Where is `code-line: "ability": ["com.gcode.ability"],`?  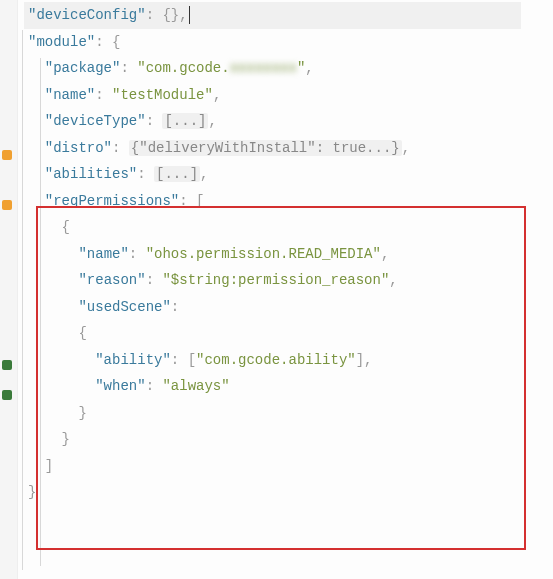
code-line: "ability": ["com.gcode.ability"], is located at coordinates (290, 360).